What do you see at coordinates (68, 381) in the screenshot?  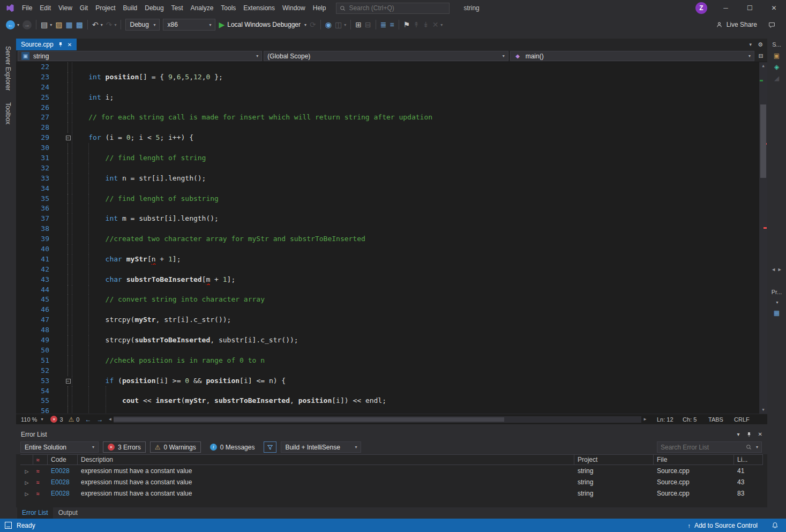 I see `fold-margin: −` at bounding box center [68, 381].